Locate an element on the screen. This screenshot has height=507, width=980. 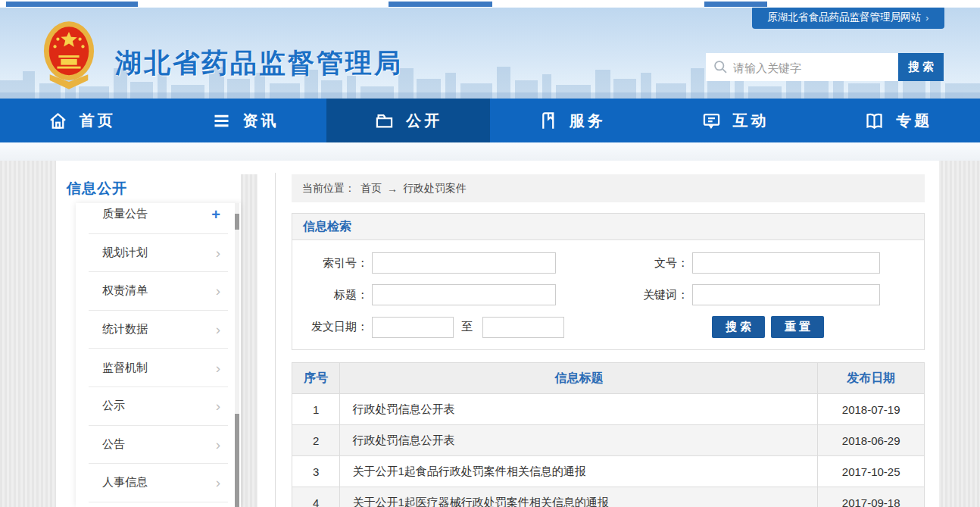
folder-icon is located at coordinates (385, 121).